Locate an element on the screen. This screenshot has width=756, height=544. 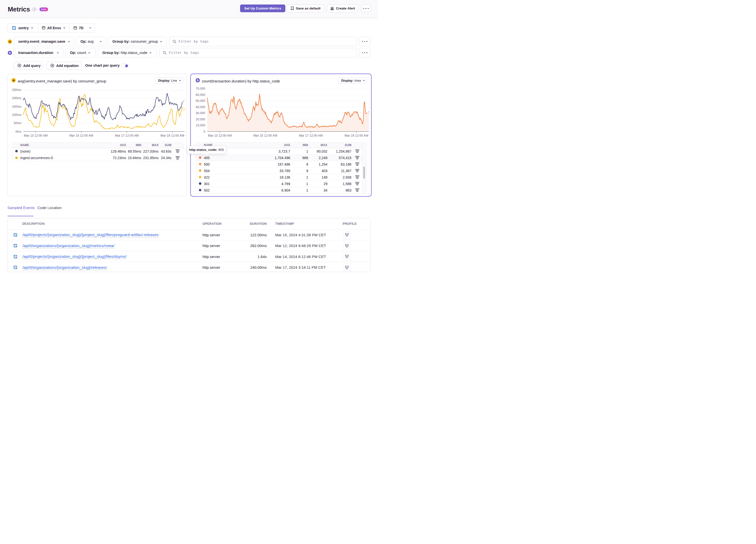
svg-text: 0ms is located at coordinates (18, 132).